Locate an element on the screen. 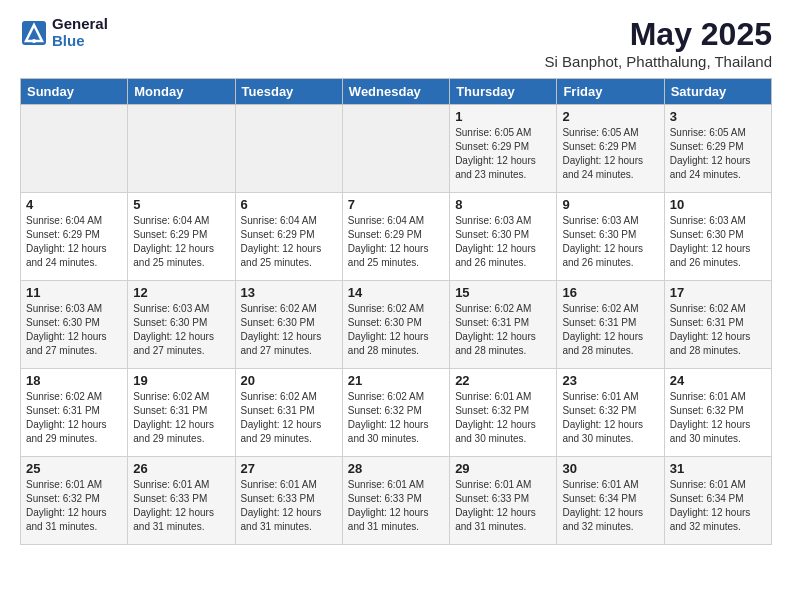 This screenshot has width=792, height=612. calendar-week-row: 4Sunrise: 6:04 AM Sunset: 6:29 PM Daylig… is located at coordinates (396, 237).